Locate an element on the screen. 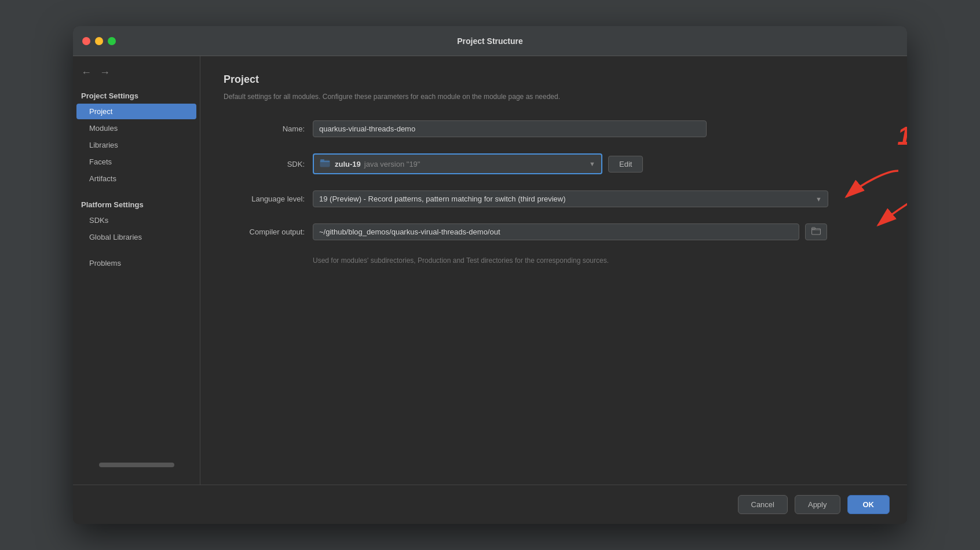 The image size is (980, 550). project-settings-header: Project Settings is located at coordinates (137, 95).